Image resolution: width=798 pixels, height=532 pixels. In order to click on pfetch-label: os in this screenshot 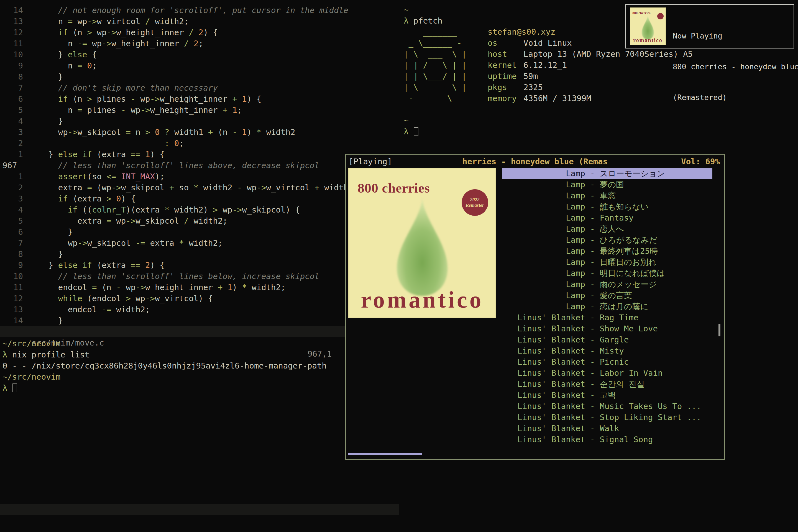, I will do `click(506, 43)`.